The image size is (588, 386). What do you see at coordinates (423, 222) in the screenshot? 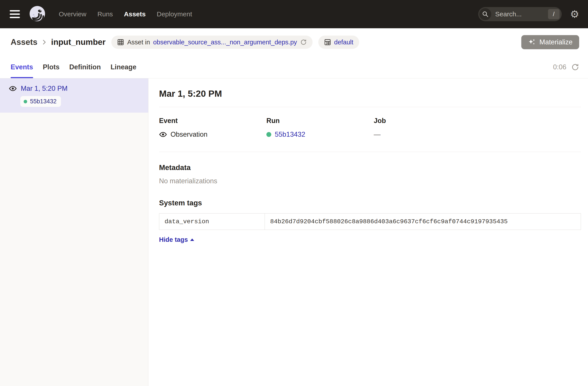
I see `tag-value-cell: 84b26d7d9204cbf588026c8a9886d403a6c9637c…` at bounding box center [423, 222].